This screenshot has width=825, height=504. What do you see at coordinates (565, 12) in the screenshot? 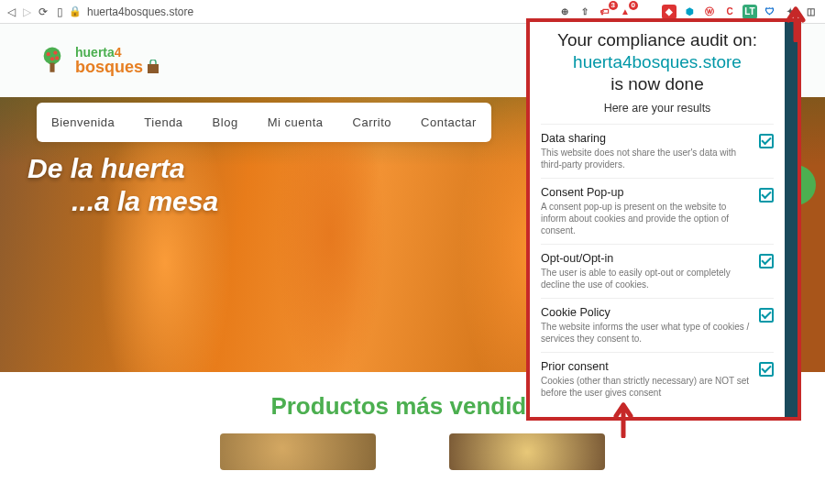
I see `zoom-icon: ⊕` at bounding box center [565, 12].